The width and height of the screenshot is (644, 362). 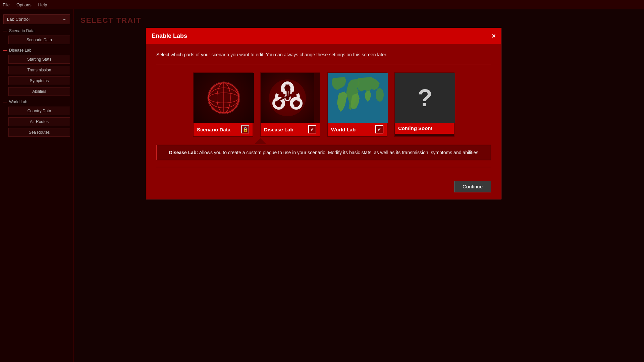 I want to click on modal-title: Enable Labs, so click(x=169, y=36).